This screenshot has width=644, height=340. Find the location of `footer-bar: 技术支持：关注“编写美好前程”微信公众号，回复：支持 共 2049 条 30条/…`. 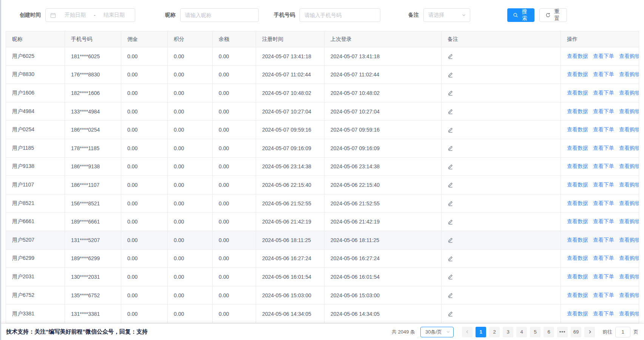

footer-bar: 技术支持：关注“编写美好前程”微信公众号，回复：支持 共 2049 条 30条/… is located at coordinates (322, 332).